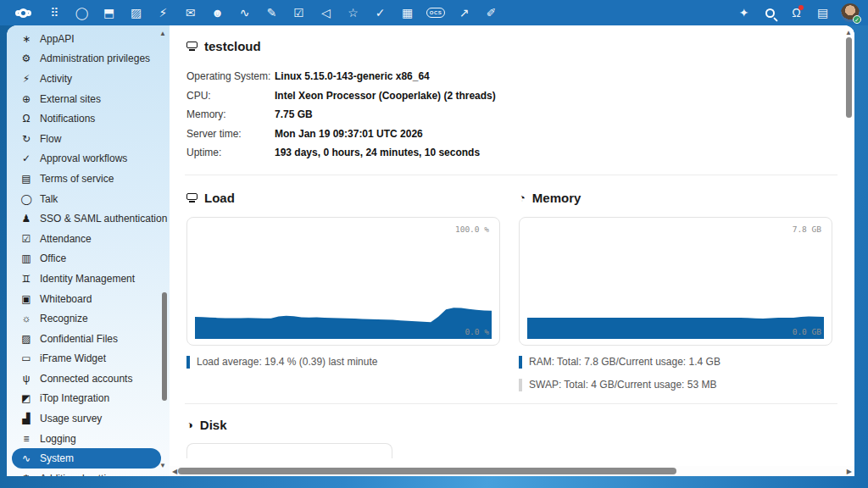 The height and width of the screenshot is (488, 868). Describe the element at coordinates (407, 14) in the screenshot. I see `tables-icon: ▦` at that location.